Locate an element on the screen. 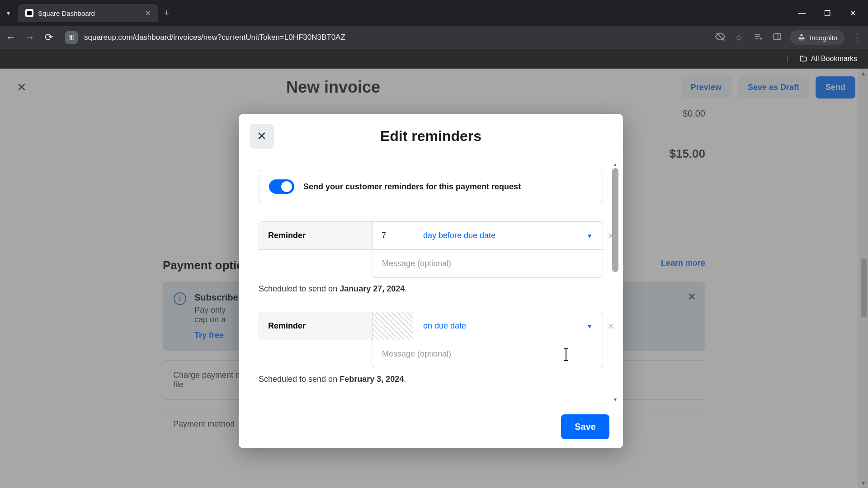 This screenshot has height=488, width=868. reminder-days-input: 7 is located at coordinates (392, 236).